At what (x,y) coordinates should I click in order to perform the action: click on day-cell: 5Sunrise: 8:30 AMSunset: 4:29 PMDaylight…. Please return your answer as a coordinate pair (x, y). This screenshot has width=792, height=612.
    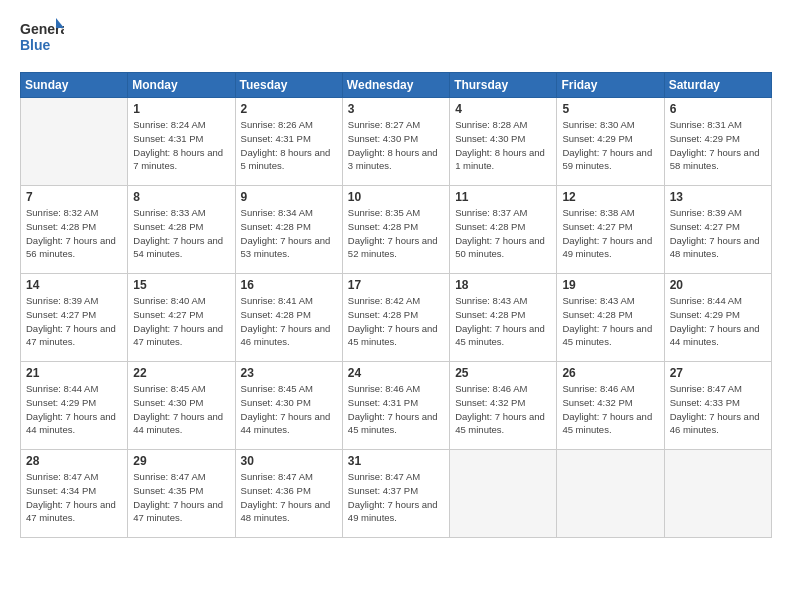
    Looking at the image, I should click on (610, 142).